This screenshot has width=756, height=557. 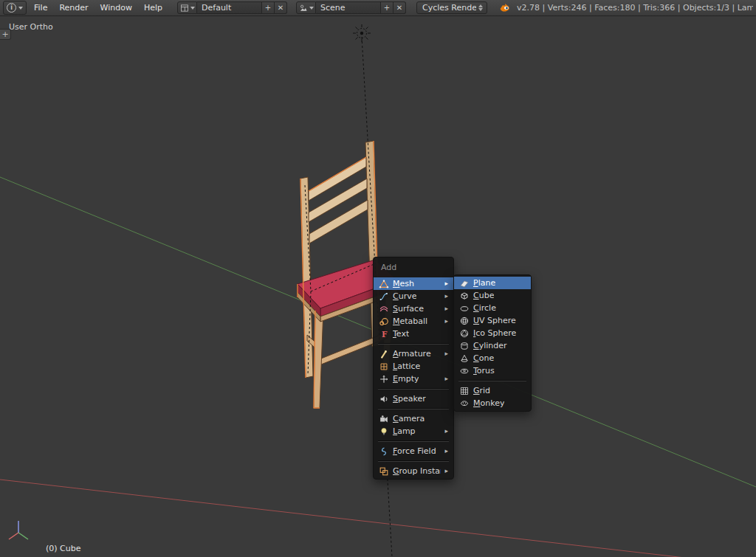 I want to click on menu-item-label: Cube, so click(x=484, y=295).